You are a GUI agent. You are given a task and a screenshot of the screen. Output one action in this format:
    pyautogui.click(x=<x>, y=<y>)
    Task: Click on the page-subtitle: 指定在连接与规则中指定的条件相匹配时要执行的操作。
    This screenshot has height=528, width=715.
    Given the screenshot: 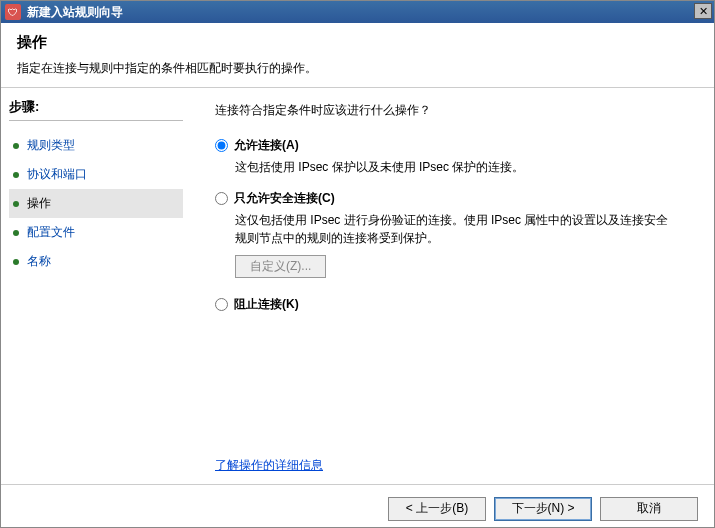 What is the action you would take?
    pyautogui.click(x=358, y=68)
    